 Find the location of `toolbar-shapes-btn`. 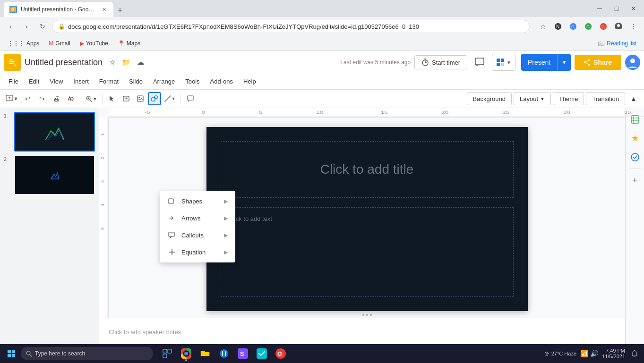

toolbar-shapes-btn is located at coordinates (155, 99).